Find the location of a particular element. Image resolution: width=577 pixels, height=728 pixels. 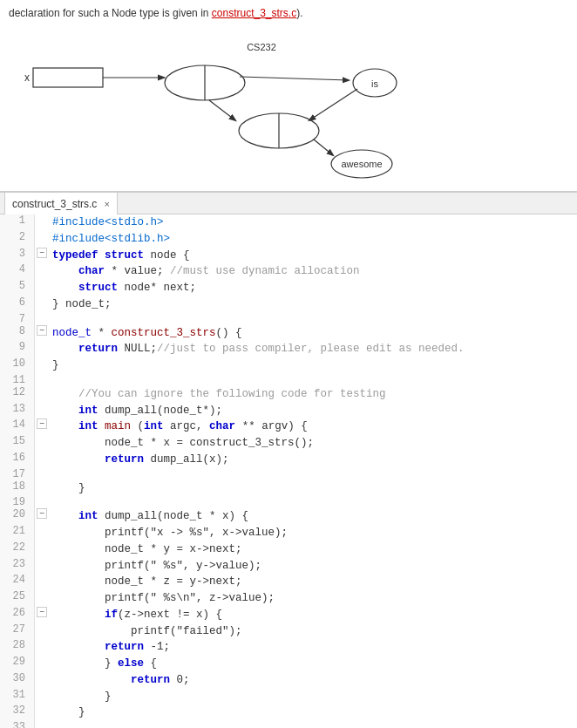

code-line: 23 printf(" %s", y->value); is located at coordinates (288, 567).